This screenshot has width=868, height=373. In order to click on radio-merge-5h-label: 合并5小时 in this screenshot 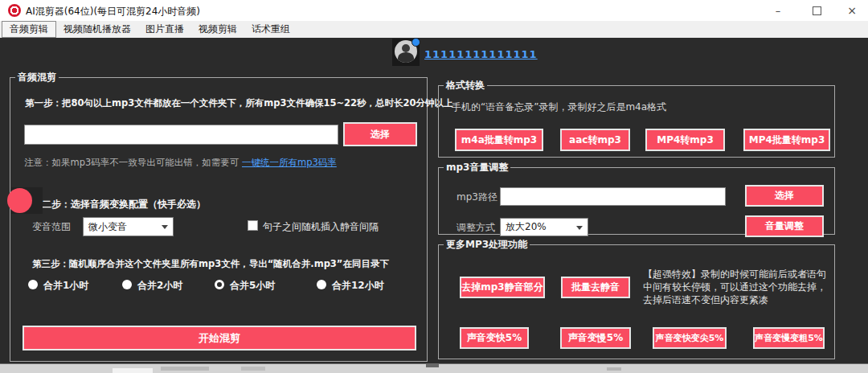, I will do `click(252, 286)`.